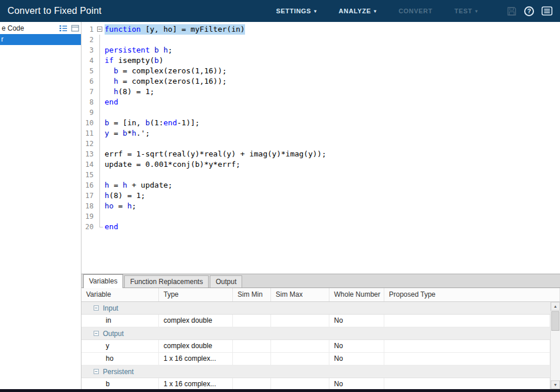  Describe the element at coordinates (100, 29) in the screenshot. I see `fold-toggle-icon: −` at that location.